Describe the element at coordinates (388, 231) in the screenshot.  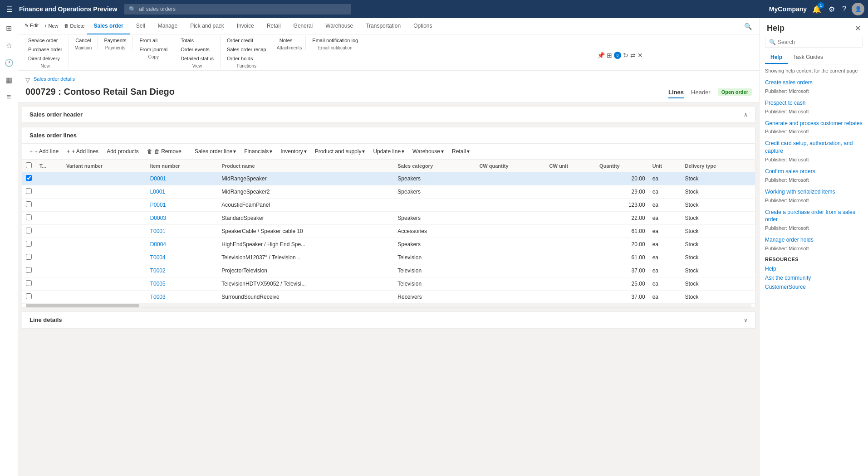
I see `table-row: T0001 SpeakerCable / Speaker cable 10 Ac…` at that location.